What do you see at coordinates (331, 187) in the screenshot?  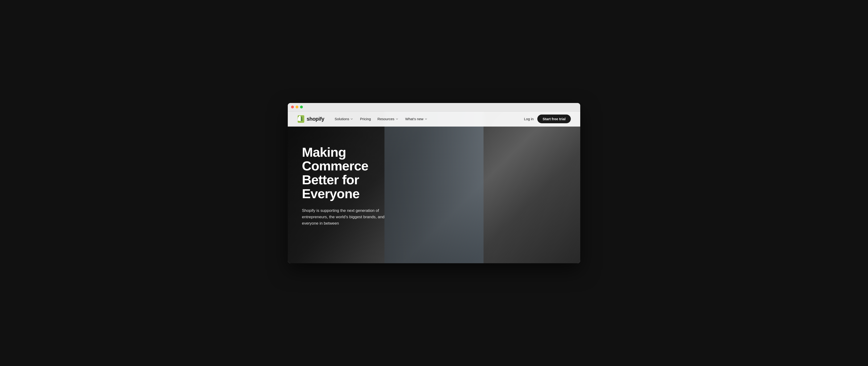 I see `hero-headline-line2: Better for Everyone` at bounding box center [331, 187].